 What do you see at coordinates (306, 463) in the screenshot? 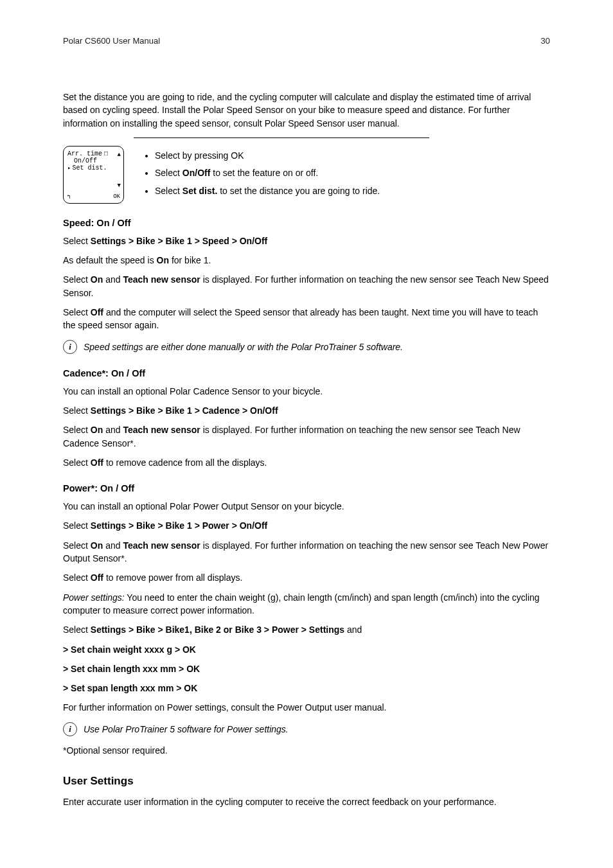
I see `cadence-off: Select Off to remove cadence from all th…` at bounding box center [306, 463].